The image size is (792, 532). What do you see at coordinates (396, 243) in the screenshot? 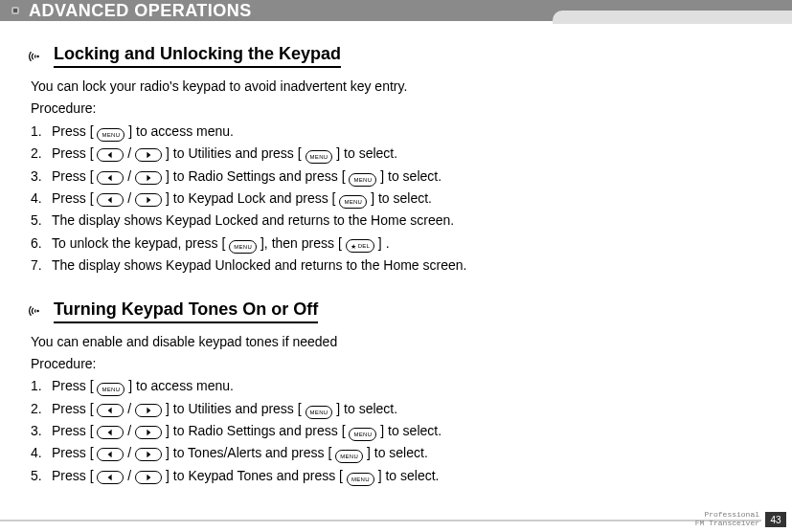
I see `procedure-step: To unlock the keypad, press [ MENU ], th…` at bounding box center [396, 243].